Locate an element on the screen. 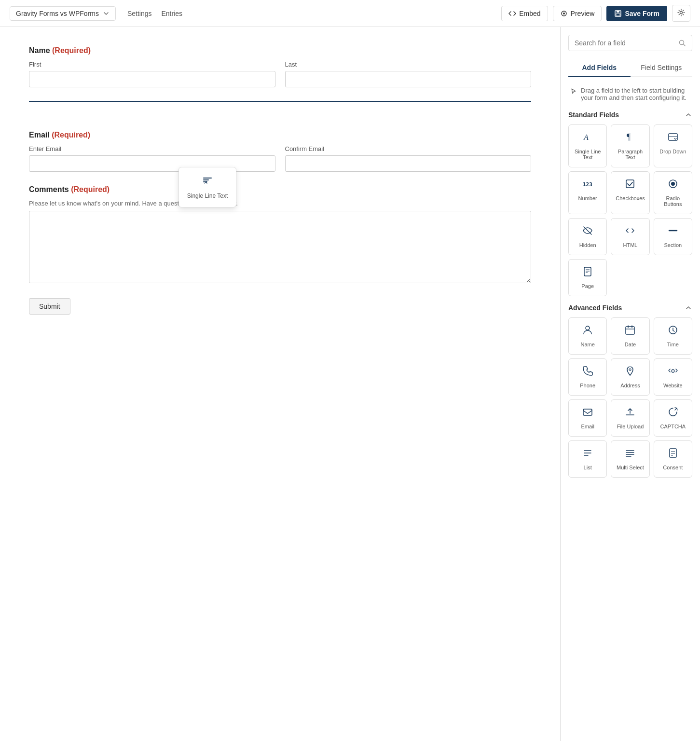  paragraph-text-icon: ¶ is located at coordinates (630, 138).